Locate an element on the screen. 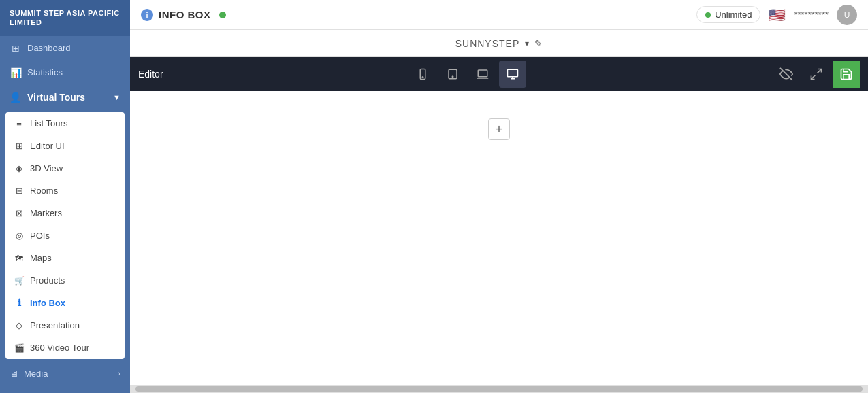  editor-label: Editor is located at coordinates (151, 74).